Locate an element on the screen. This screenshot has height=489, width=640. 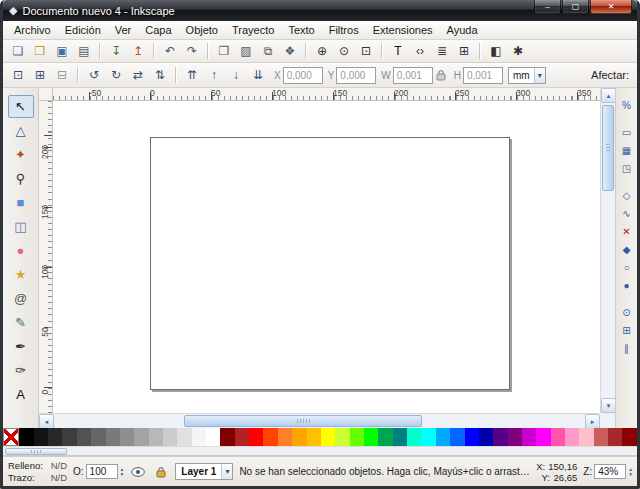
lock-aspect-icon is located at coordinates (441, 75).